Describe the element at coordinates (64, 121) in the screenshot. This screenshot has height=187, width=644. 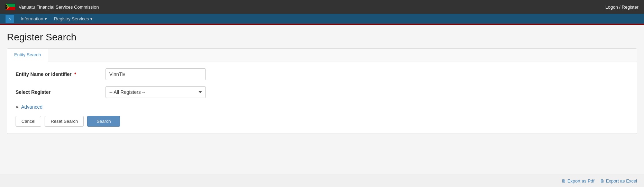
I see `reset-search-button: Reset Search` at that location.